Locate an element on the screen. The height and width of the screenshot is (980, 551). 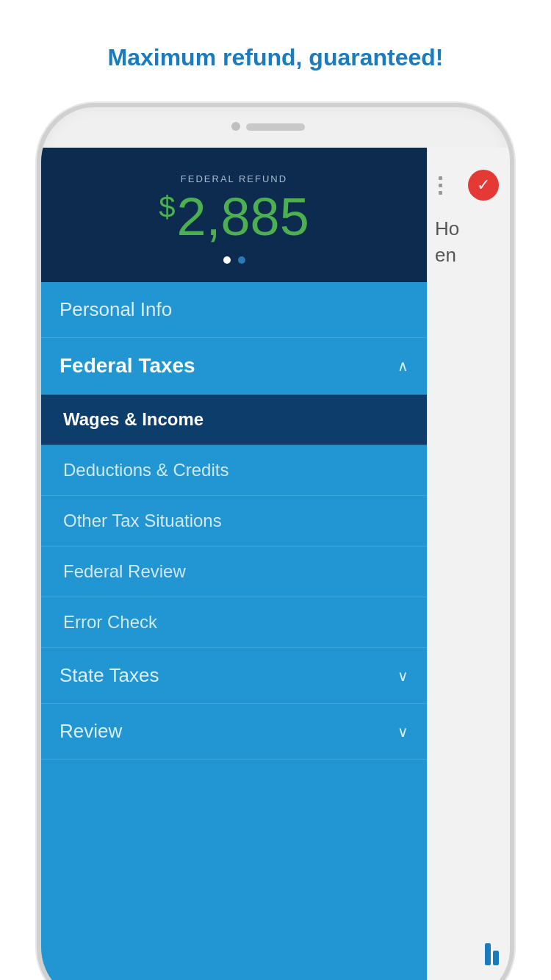
refund-label: FEDERAL REFUND is located at coordinates (234, 179).